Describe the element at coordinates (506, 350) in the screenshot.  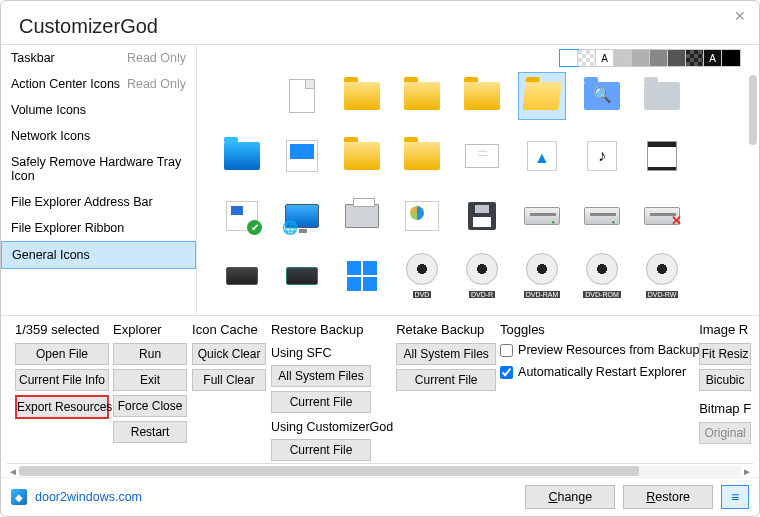
I see `preview-backup-checkbox` at that location.